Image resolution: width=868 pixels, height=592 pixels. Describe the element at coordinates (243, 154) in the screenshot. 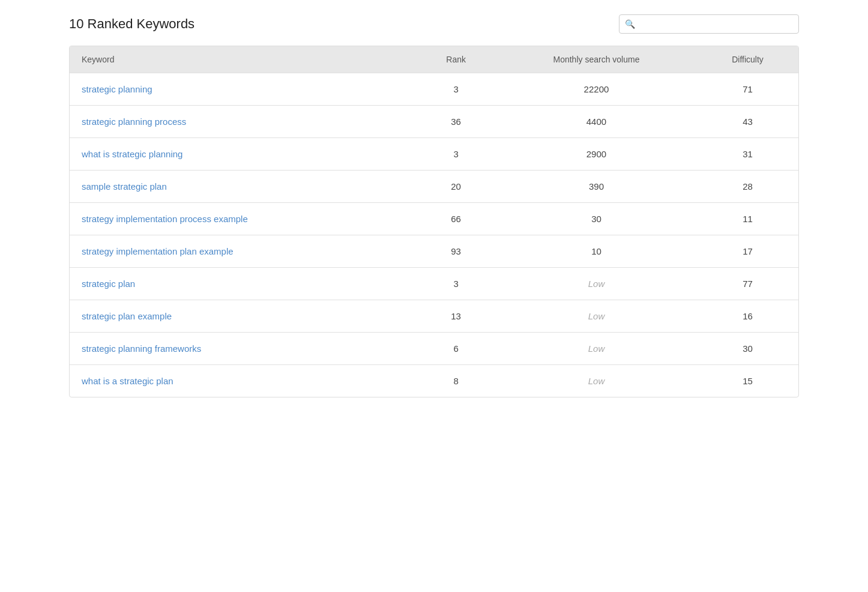

I see `keyword-cell: what is strategic planning` at that location.